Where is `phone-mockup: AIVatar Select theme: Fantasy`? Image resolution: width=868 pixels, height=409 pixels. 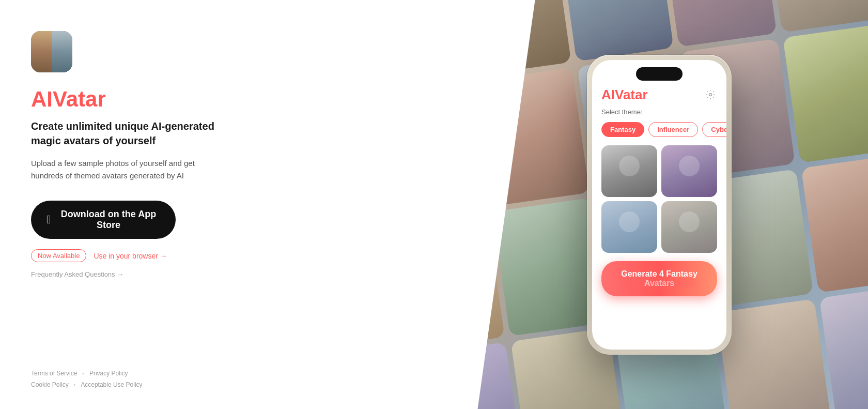 phone-mockup: AIVatar Select theme: Fantasy is located at coordinates (659, 205).